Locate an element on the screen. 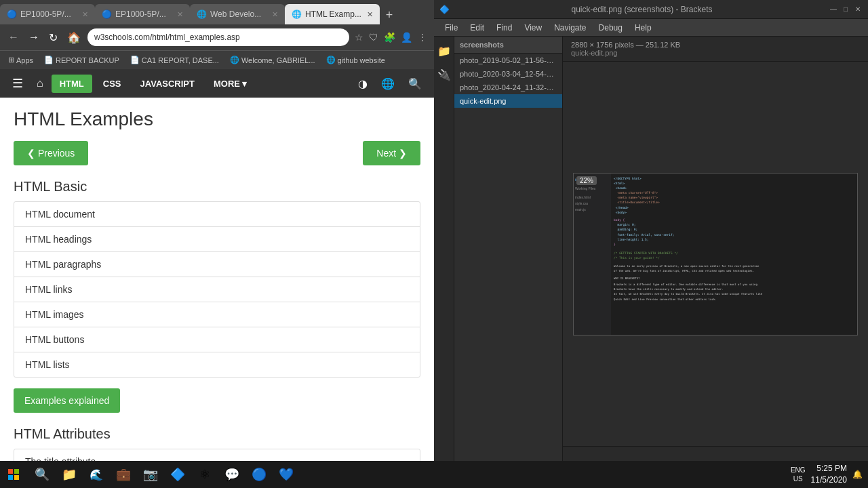  list-item-images: HTML images is located at coordinates (217, 314).